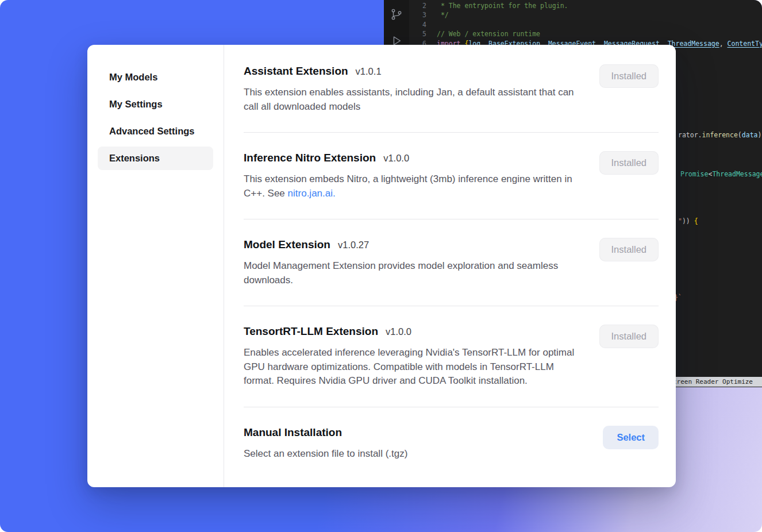  Describe the element at coordinates (586, 15) in the screenshot. I see `code-line: 3 */` at that location.